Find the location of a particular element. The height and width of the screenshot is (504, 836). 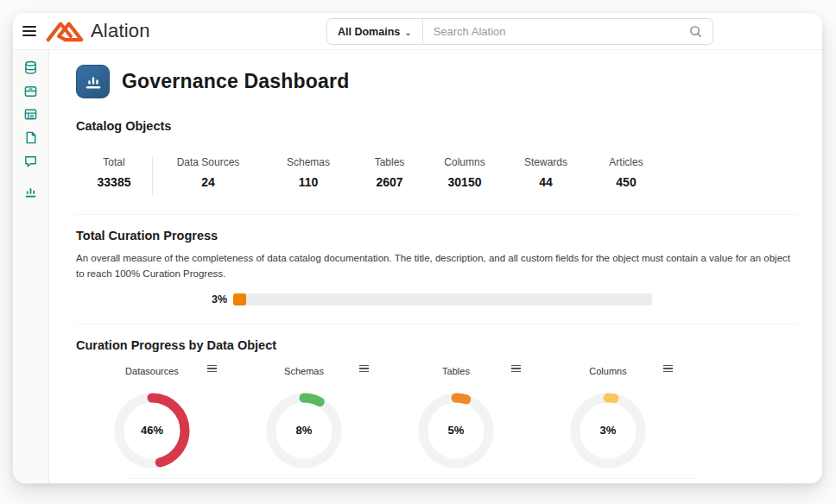

top-bar: Alation All Domains ⌄ is located at coordinates (418, 31).